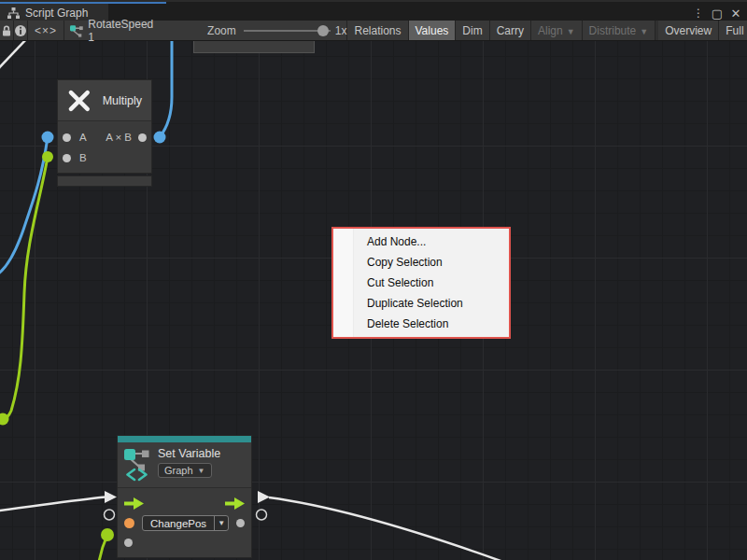  Describe the element at coordinates (129, 543) in the screenshot. I see `value-input-port` at that location.